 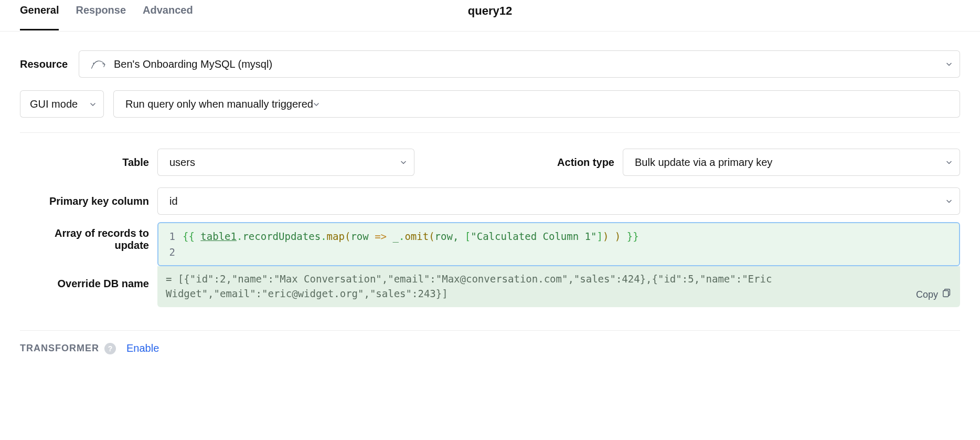 I want to click on primary-key-select: id, so click(x=559, y=201).